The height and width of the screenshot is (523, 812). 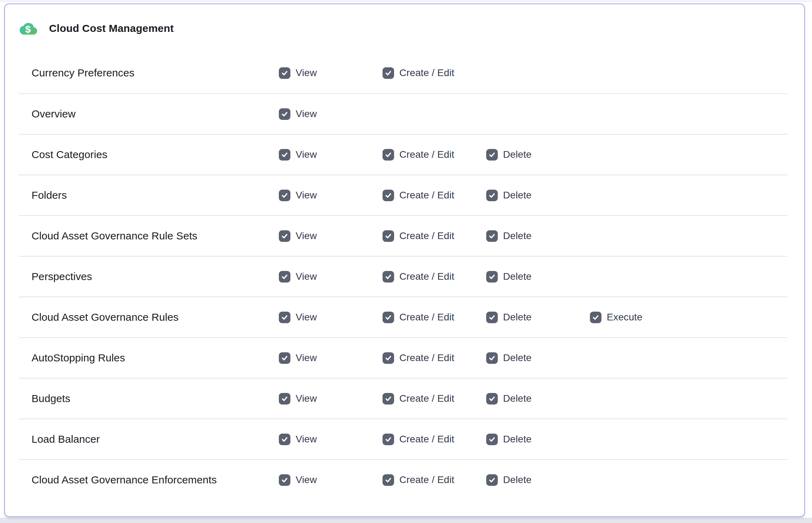 I want to click on resource-name: Perspectives, so click(x=149, y=277).